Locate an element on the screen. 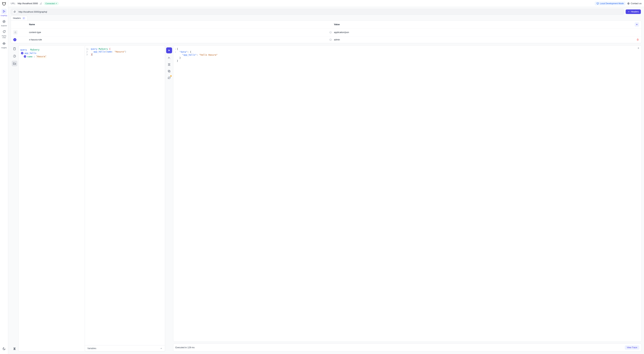 Image resolution: width=644 pixels, height=354 pixels. topbar: URL: http://localhost:3000 Connected Loc… is located at coordinates (326, 4).